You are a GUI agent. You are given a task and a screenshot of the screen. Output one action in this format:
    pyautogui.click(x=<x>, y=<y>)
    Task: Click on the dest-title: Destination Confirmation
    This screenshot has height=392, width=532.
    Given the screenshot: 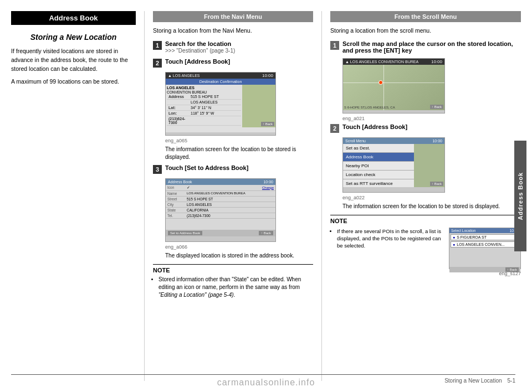 What is the action you would take?
    pyautogui.click(x=221, y=82)
    